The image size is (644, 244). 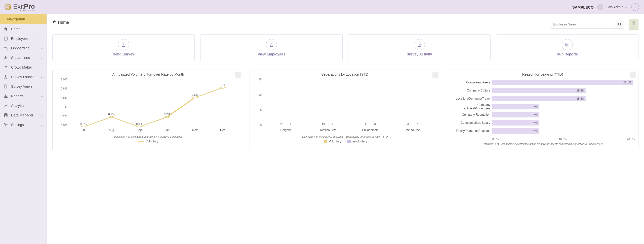 What do you see at coordinates (281, 124) in the screenshot?
I see `data-label: 13` at bounding box center [281, 124].